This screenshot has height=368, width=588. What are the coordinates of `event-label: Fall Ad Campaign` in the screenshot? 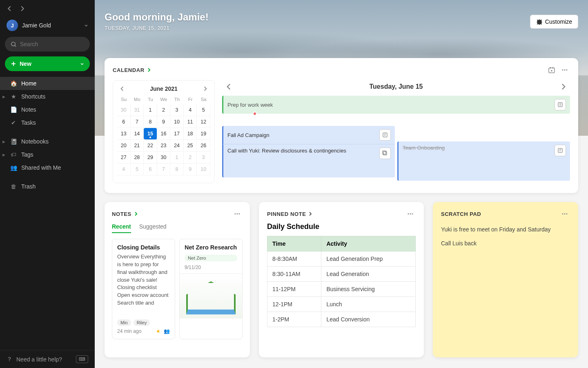 It's located at (248, 135).